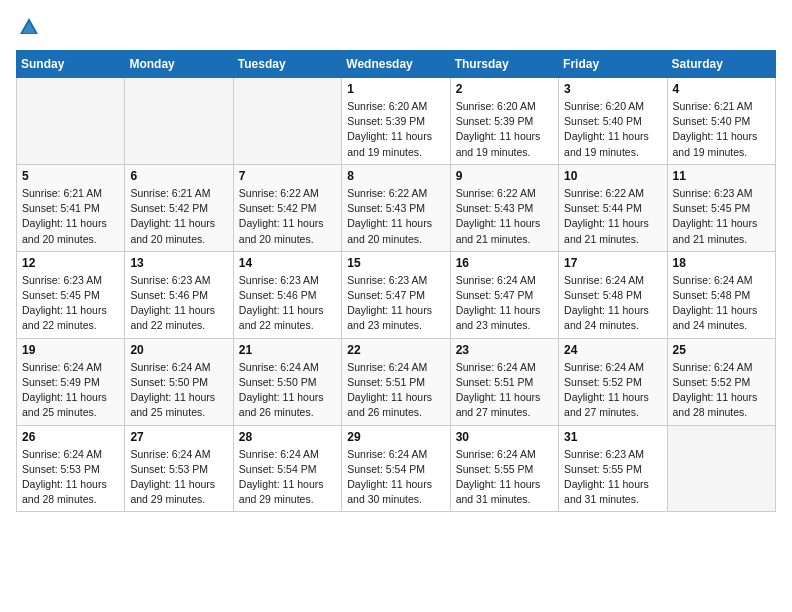  Describe the element at coordinates (178, 263) in the screenshot. I see `day-number: 13` at that location.